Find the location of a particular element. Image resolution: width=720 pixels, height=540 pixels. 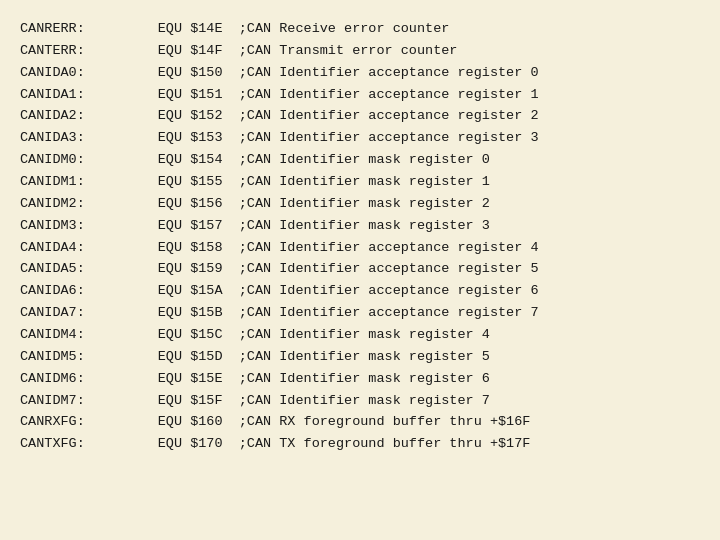

code-line-text: CANTERR: EQU $14F ;CAN Transmit error co… is located at coordinates (238, 51).